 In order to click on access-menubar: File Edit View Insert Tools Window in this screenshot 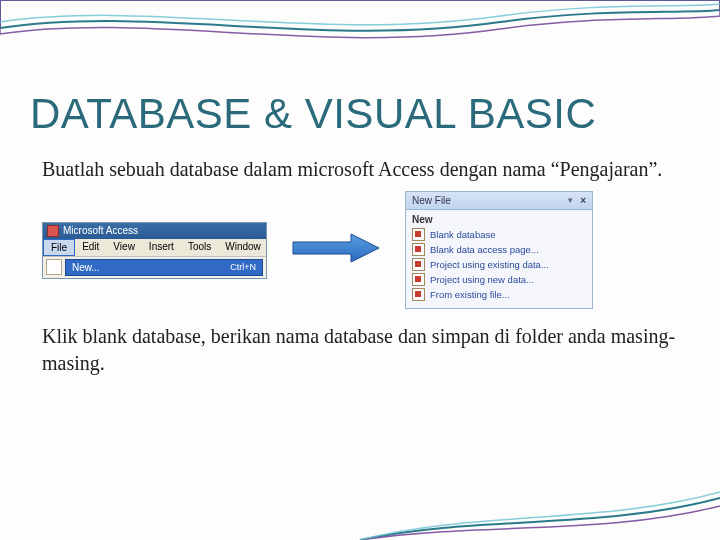, I will do `click(154, 248)`.